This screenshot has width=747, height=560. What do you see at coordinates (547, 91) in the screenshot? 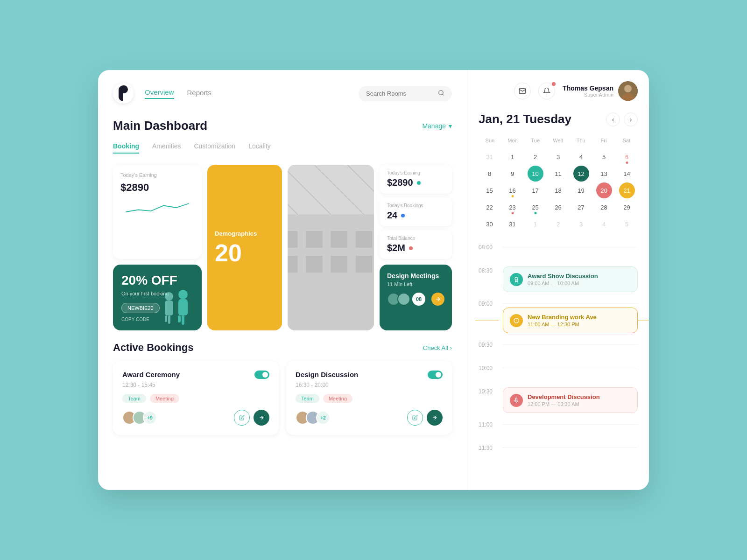
I see `notification-button` at bounding box center [547, 91].